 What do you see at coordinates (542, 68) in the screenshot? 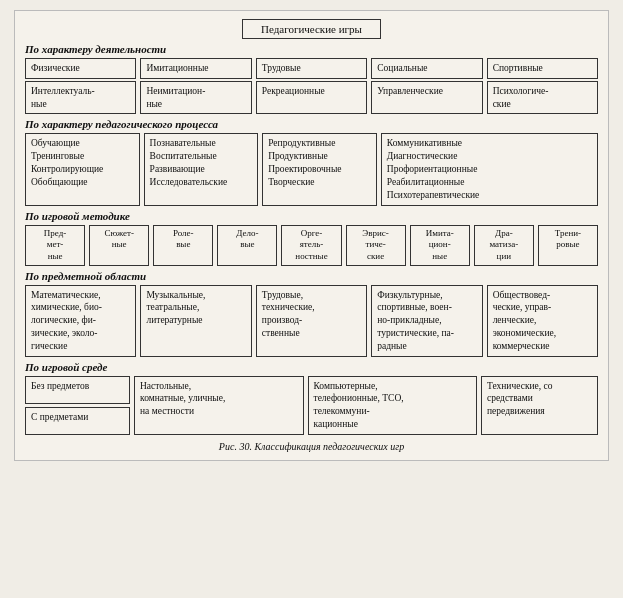
I see `box-s1r1c5: Спортивные` at bounding box center [542, 68].